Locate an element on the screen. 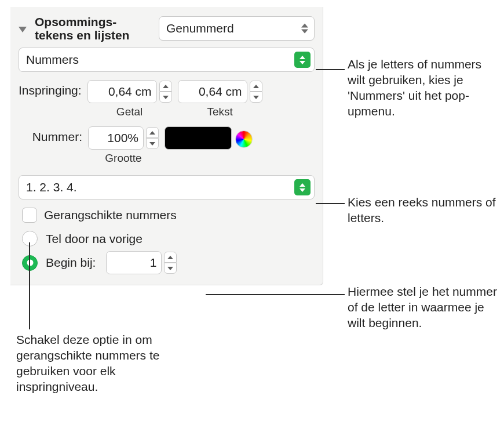 This screenshot has height=421, width=504. indent-text-stepper is located at coordinates (256, 92).